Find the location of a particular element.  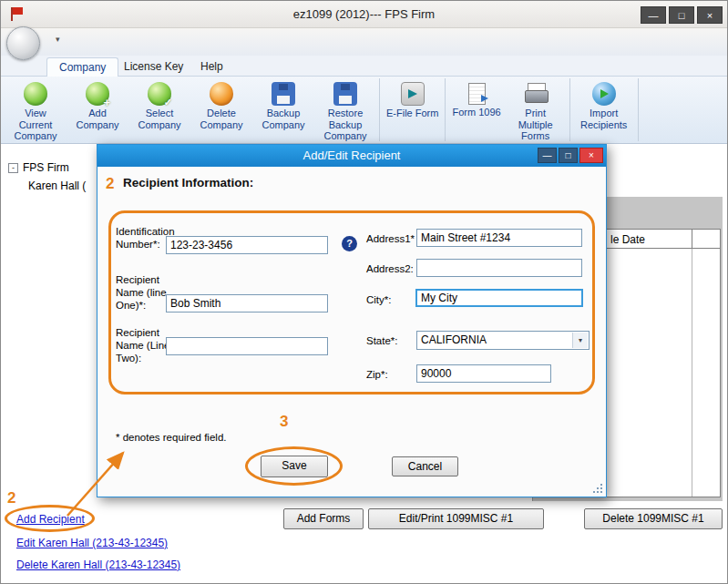

ribbon-button-label: Backup Company is located at coordinates (283, 118).